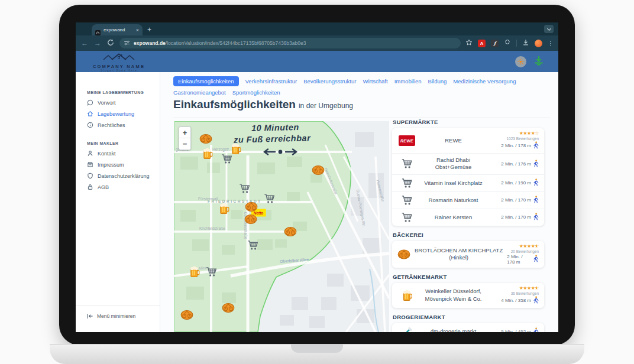 This screenshot has width=634, height=364. What do you see at coordinates (185, 144) in the screenshot?
I see `zoom-out-button: −` at bounding box center [185, 144].